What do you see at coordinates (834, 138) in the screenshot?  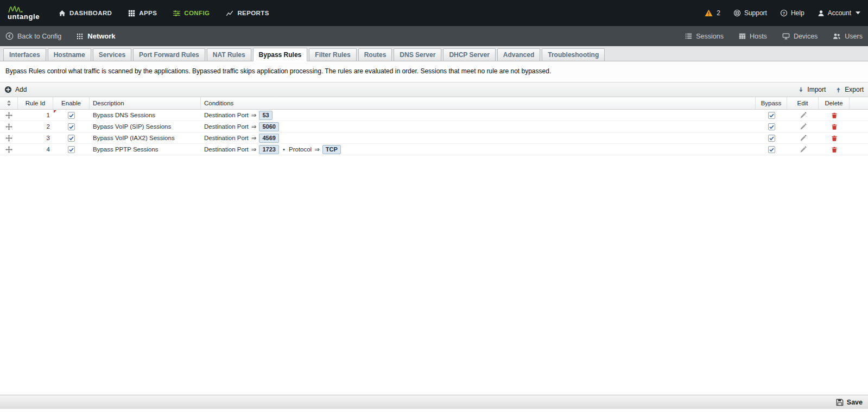 I see `delete-cell` at bounding box center [834, 138].